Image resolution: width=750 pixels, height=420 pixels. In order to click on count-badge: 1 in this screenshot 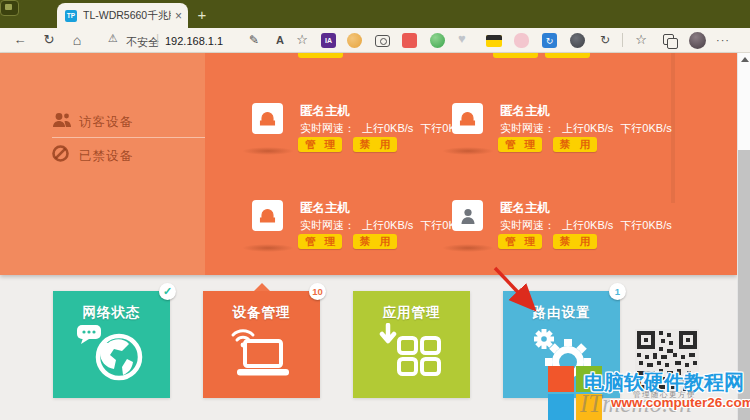, I will do `click(618, 292)`.